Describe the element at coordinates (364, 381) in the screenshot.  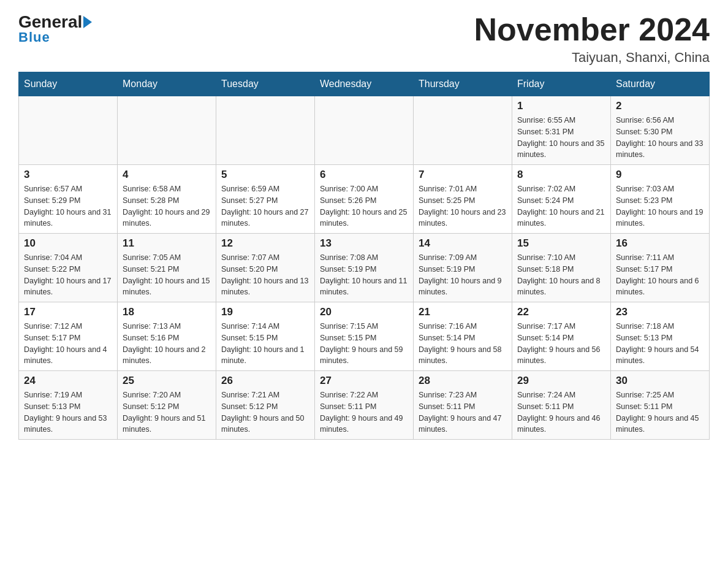
I see `day-number: 27` at that location.